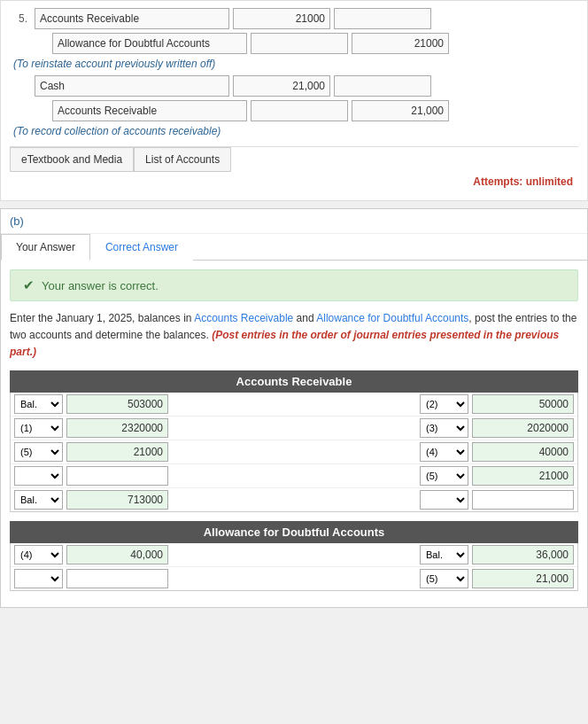 The height and width of the screenshot is (724, 588). What do you see at coordinates (19, 19) in the screenshot?
I see `item-number: 5.` at bounding box center [19, 19].